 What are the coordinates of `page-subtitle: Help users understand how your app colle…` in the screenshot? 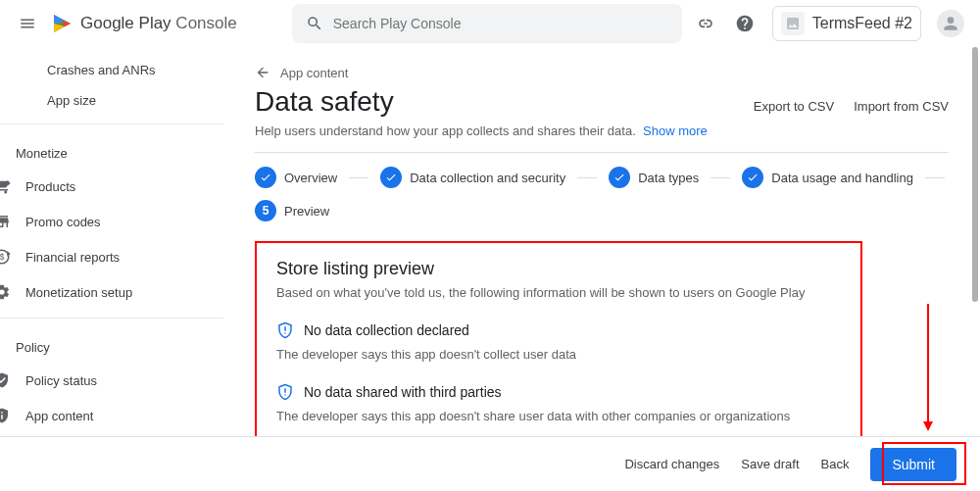 It's located at (602, 131).